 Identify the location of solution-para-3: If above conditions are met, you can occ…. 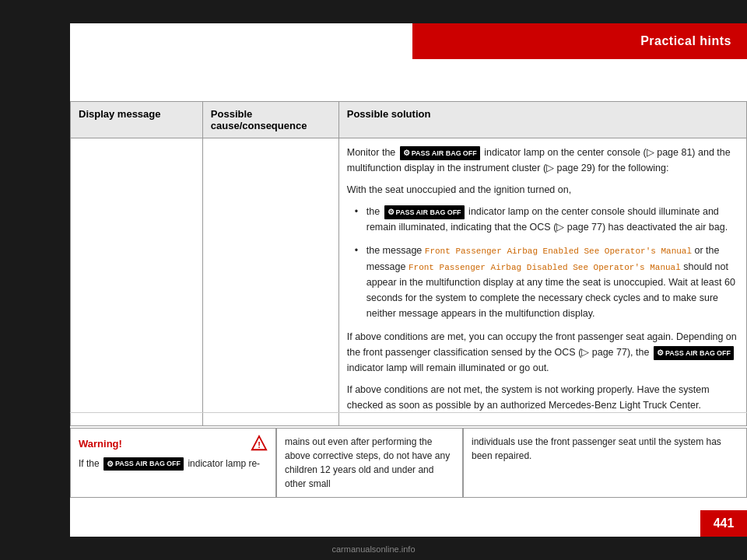
(543, 352).